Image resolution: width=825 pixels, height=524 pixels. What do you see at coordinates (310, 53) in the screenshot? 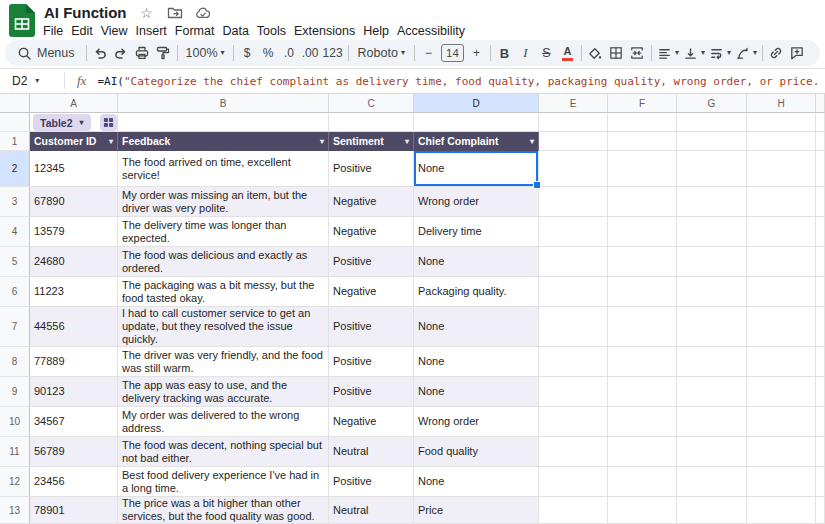
I see `increase-decimal-button: .00` at bounding box center [310, 53].